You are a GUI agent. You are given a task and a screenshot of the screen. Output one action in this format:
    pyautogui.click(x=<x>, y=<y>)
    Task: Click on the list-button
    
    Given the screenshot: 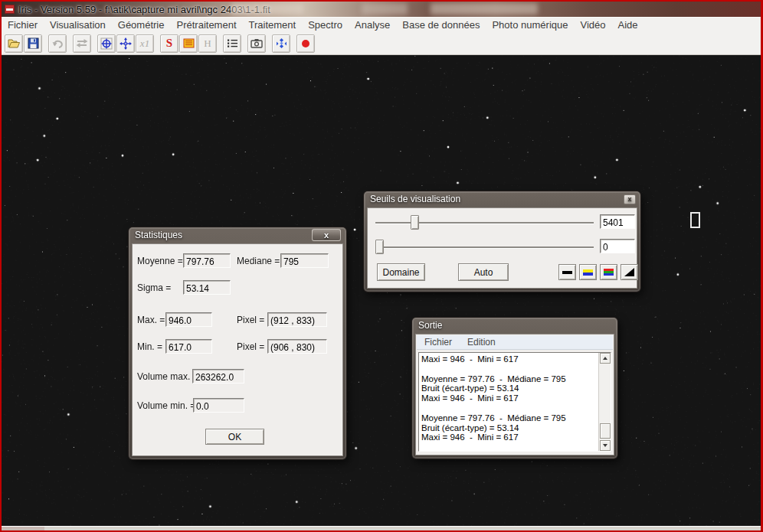 What is the action you would take?
    pyautogui.click(x=232, y=44)
    